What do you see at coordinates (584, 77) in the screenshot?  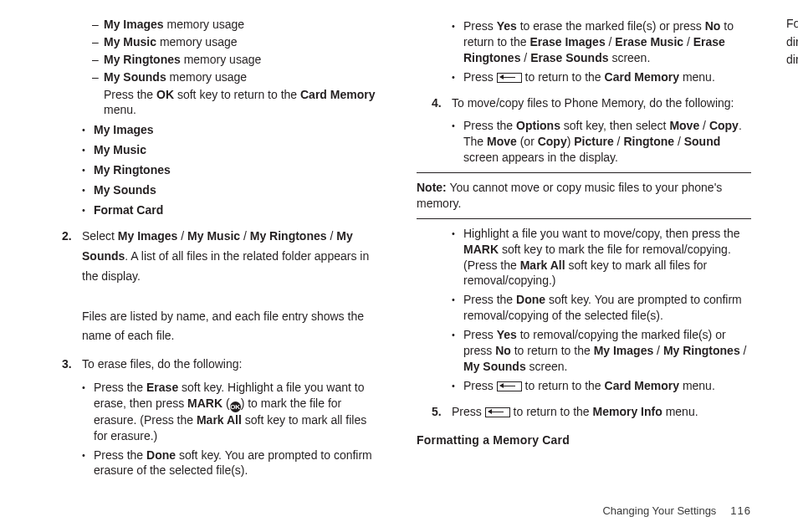 I see `step-3d: • Press to return to the Card Memory men…` at bounding box center [584, 77].